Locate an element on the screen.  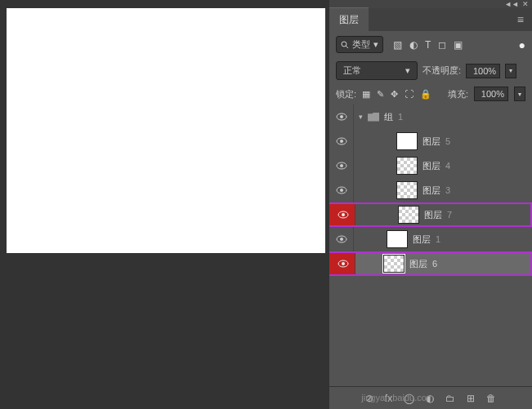
layer-num: 5 is located at coordinates (448, 141).